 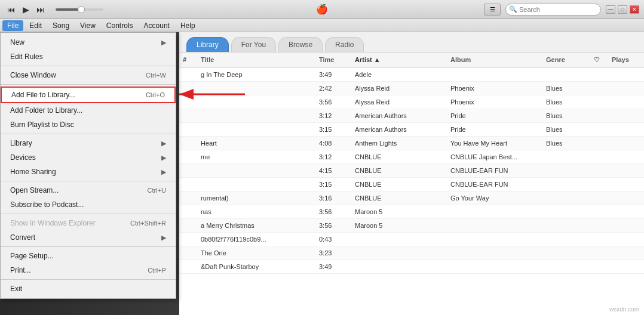 What do you see at coordinates (188, 60) in the screenshot?
I see `col-header-num: #` at bounding box center [188, 60].